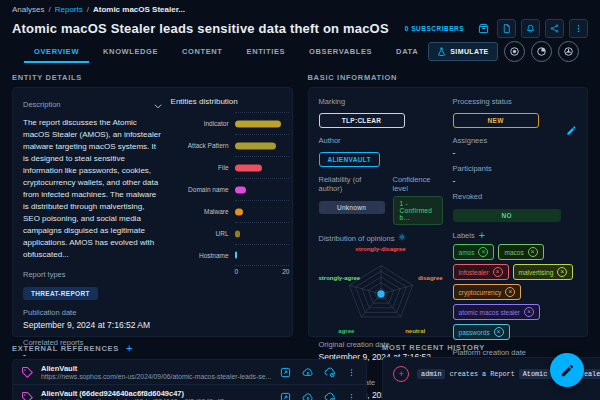  Describe the element at coordinates (464, 236) in the screenshot. I see `labels-label: Labels` at that location.